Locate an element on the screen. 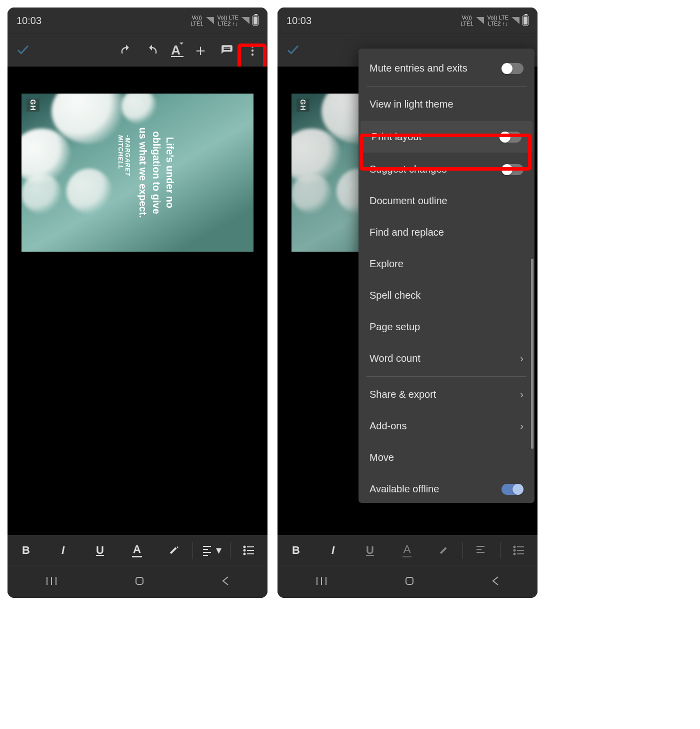 The image size is (700, 729). align-button: ▾ is located at coordinates (212, 550).